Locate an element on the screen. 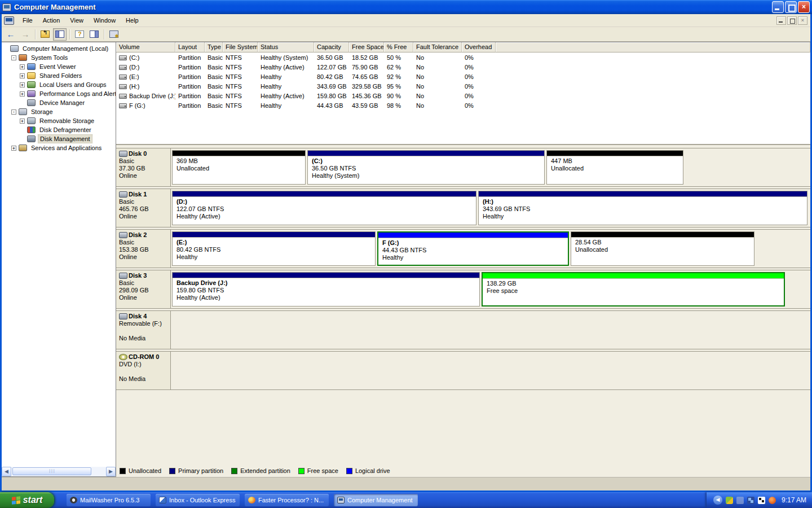 Image resolution: width=812 pixels, height=508 pixels. taskbar-task-mailwasher: MailWasher Pro 6.5.3 is located at coordinates (108, 500).